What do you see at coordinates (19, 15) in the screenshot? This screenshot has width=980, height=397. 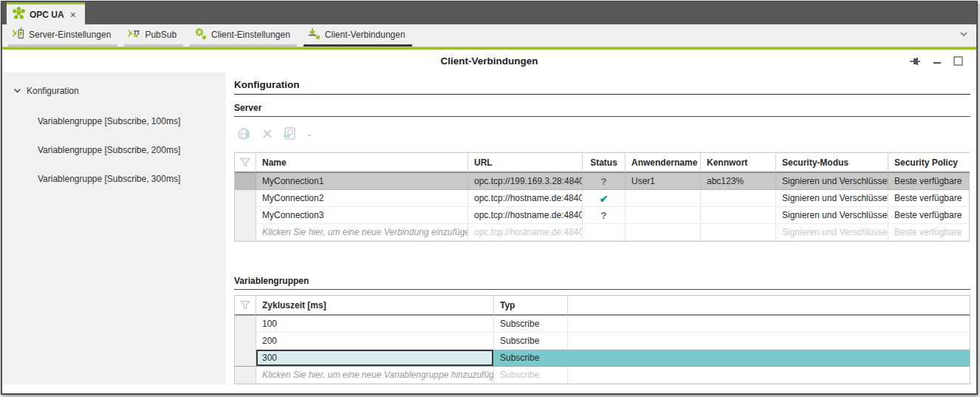 I see `opcua-logo-icon` at bounding box center [19, 15].